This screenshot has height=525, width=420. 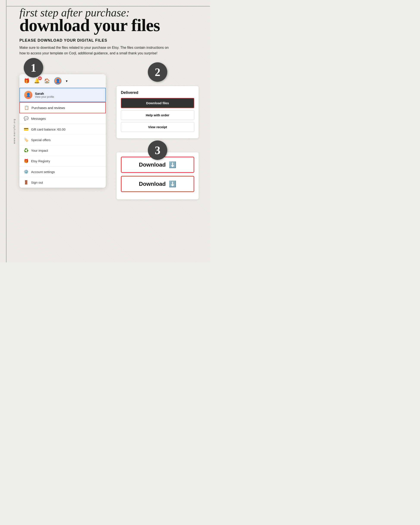 I want to click on sign-out-label: Sign out, so click(x=37, y=183).